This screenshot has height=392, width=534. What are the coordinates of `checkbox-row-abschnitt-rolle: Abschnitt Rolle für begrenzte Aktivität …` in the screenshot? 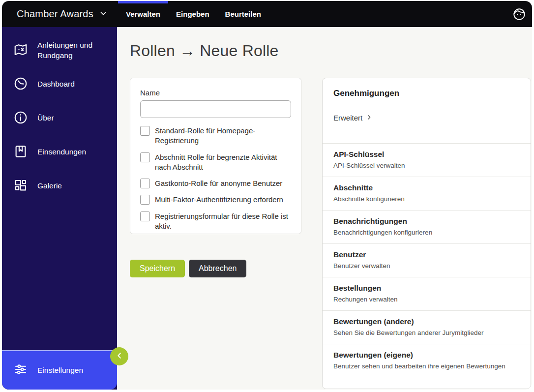 It's located at (215, 162).